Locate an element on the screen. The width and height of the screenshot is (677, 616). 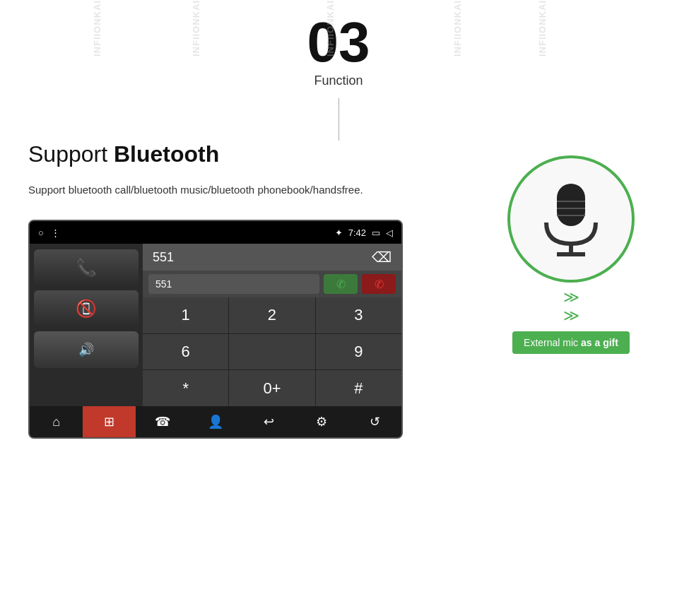
nav-back: ↺ is located at coordinates (375, 422).